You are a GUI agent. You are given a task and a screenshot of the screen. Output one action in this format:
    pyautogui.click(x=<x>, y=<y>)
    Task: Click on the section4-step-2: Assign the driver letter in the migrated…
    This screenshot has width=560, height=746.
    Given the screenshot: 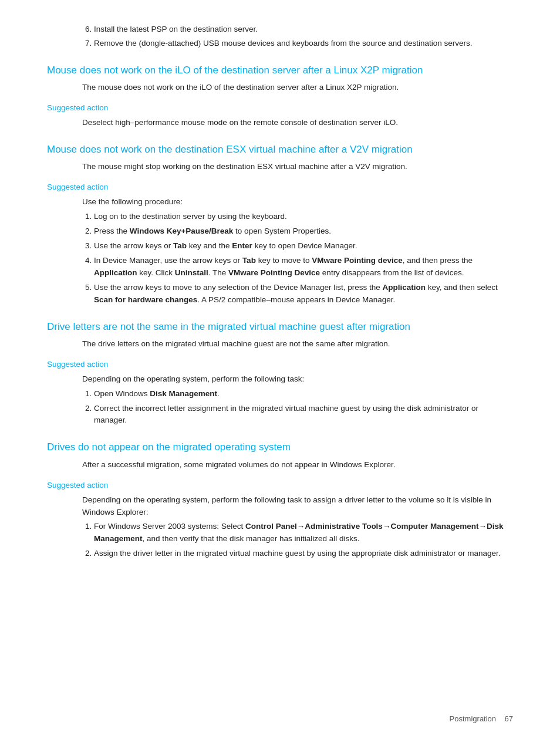 What is the action you would take?
    pyautogui.click(x=303, y=554)
    